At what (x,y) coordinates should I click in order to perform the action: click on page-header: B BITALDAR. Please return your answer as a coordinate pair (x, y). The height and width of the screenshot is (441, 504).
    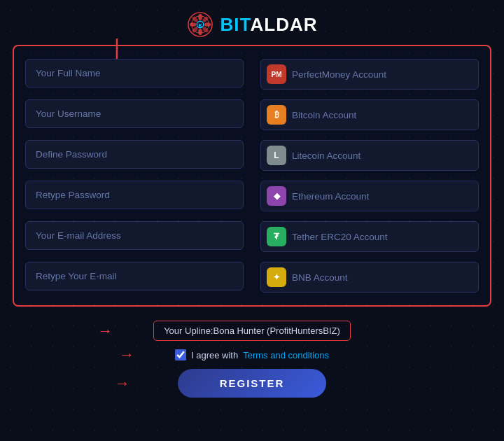
    Looking at the image, I should click on (252, 22).